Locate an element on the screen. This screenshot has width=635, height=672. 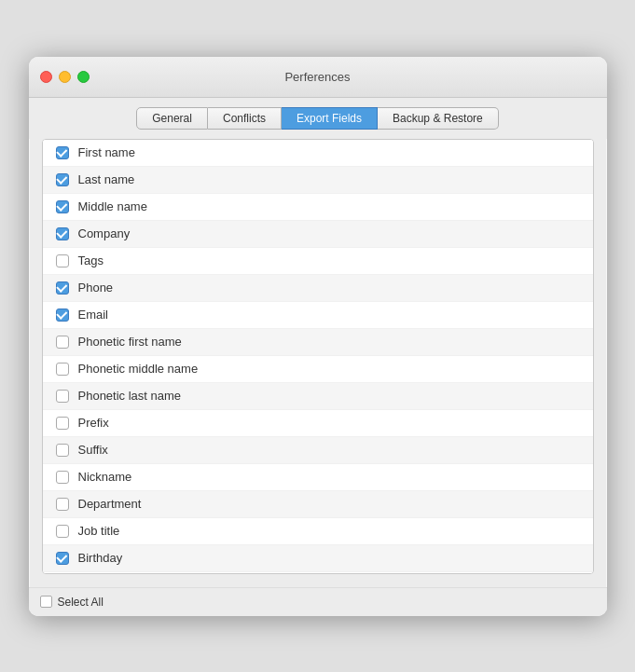
list-item-suffix: Suffix is located at coordinates (318, 451).